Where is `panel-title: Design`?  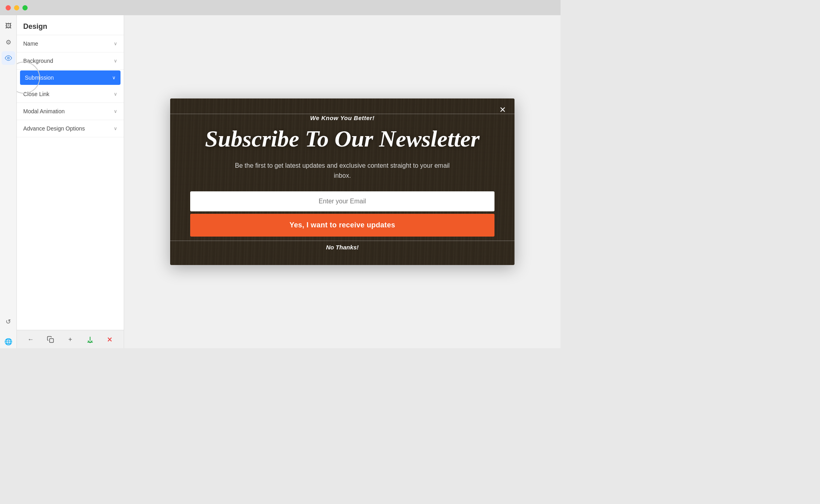
panel-title: Design is located at coordinates (70, 25).